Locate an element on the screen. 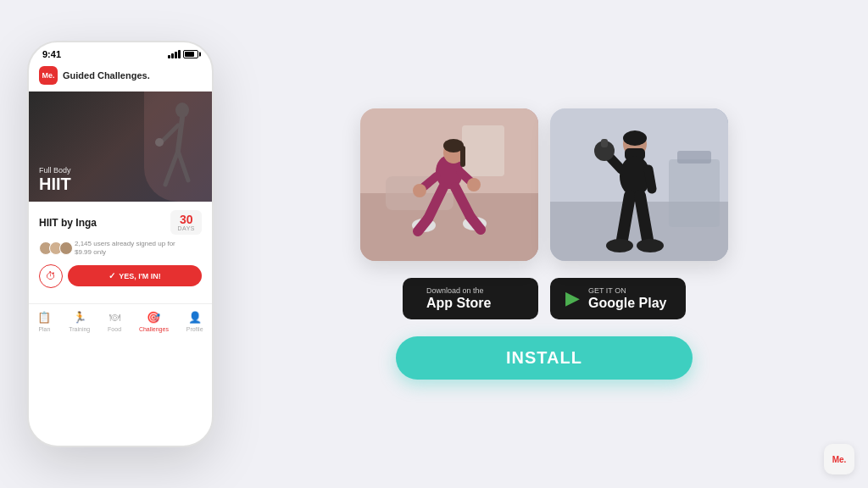  challenges-icon: 🎯 is located at coordinates (153, 318).